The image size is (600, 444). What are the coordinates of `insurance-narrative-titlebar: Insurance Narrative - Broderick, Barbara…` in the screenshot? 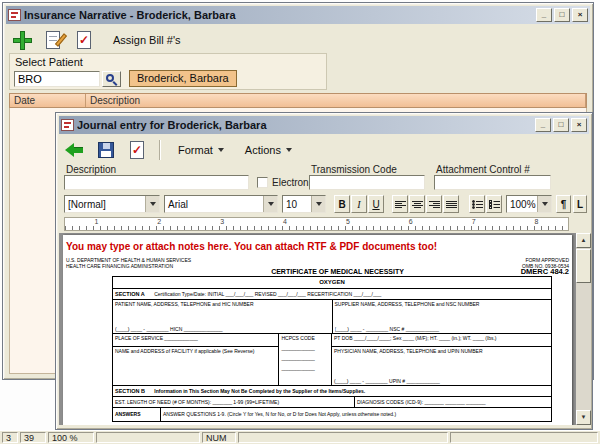 It's located at (298, 15).